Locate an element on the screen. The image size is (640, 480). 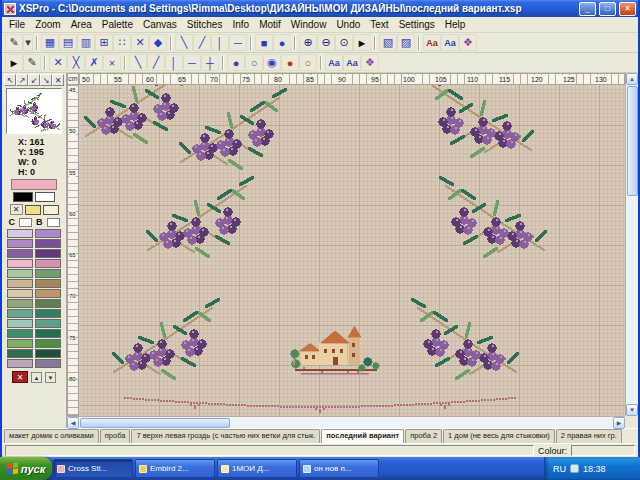
backstitch-horizontal: ─ is located at coordinates (238, 42).